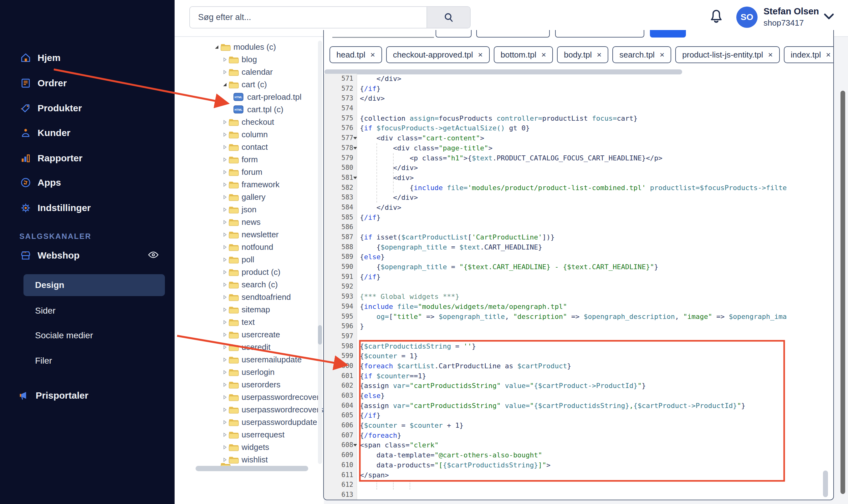 The width and height of the screenshot is (848, 504). I want to click on code-line-584: 584 </div>, so click(578, 208).